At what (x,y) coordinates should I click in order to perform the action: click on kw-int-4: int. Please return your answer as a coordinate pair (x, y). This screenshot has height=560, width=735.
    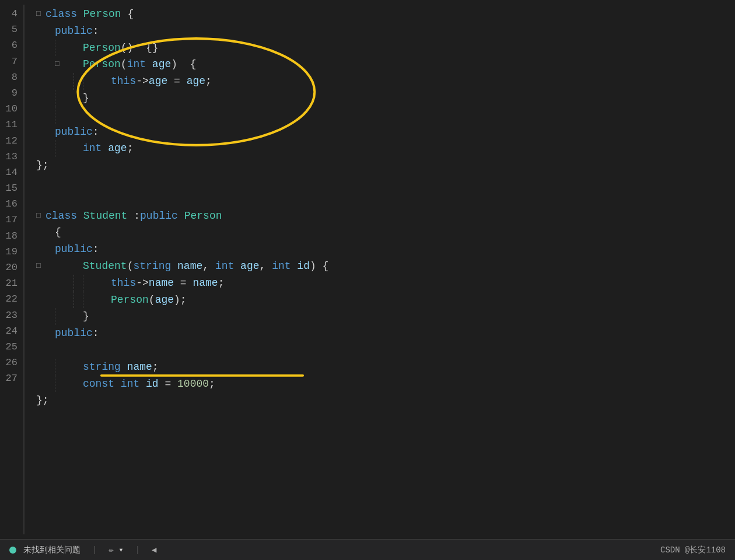
    Looking at the image, I should click on (281, 266).